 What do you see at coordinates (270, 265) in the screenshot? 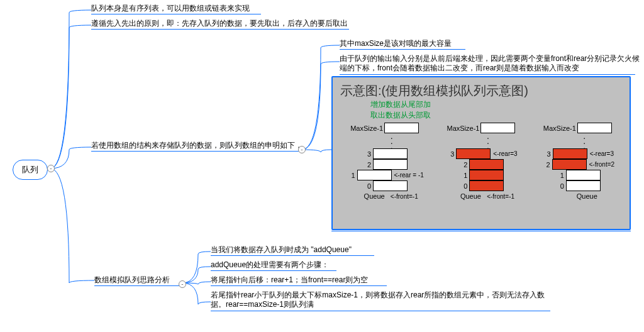
I see `branch4-sub2: addQueue的处理需要有两个步骤：` at bounding box center [270, 265].